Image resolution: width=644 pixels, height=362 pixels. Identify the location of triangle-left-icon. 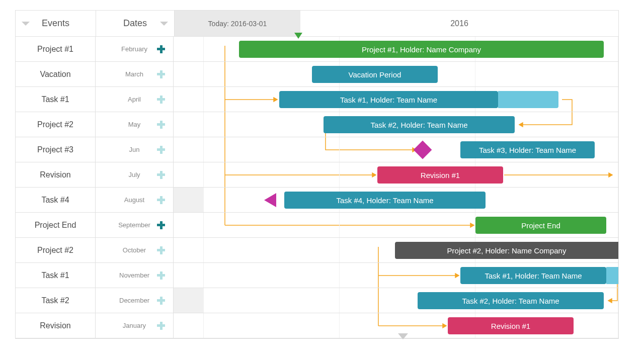
(270, 200).